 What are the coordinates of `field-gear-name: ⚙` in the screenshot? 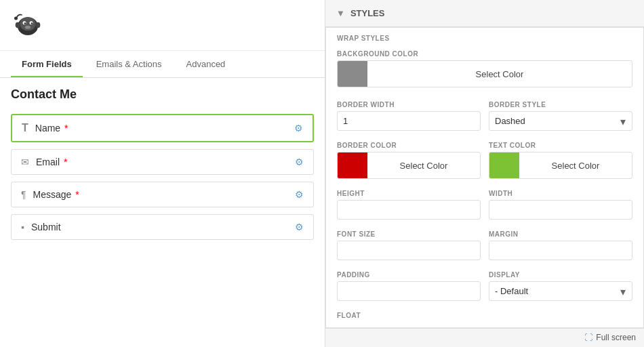 It's located at (298, 128).